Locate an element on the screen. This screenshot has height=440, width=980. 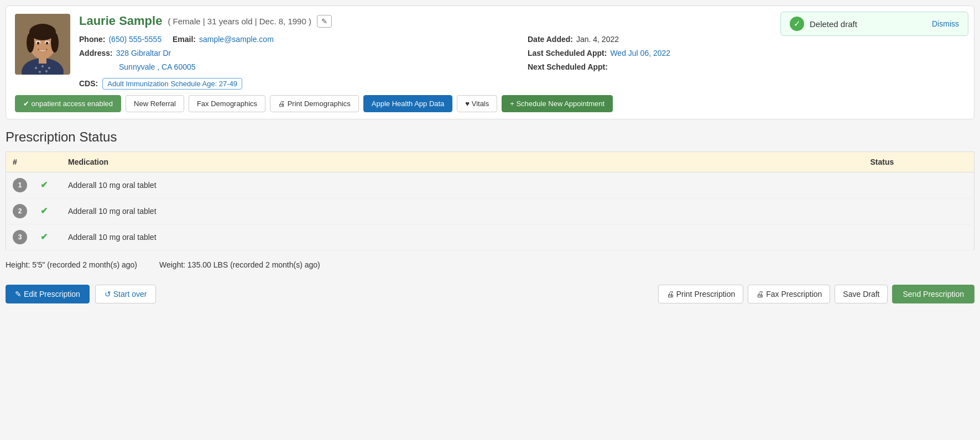
address-line2: Sunnyvale , CA 60005 is located at coordinates (157, 67).